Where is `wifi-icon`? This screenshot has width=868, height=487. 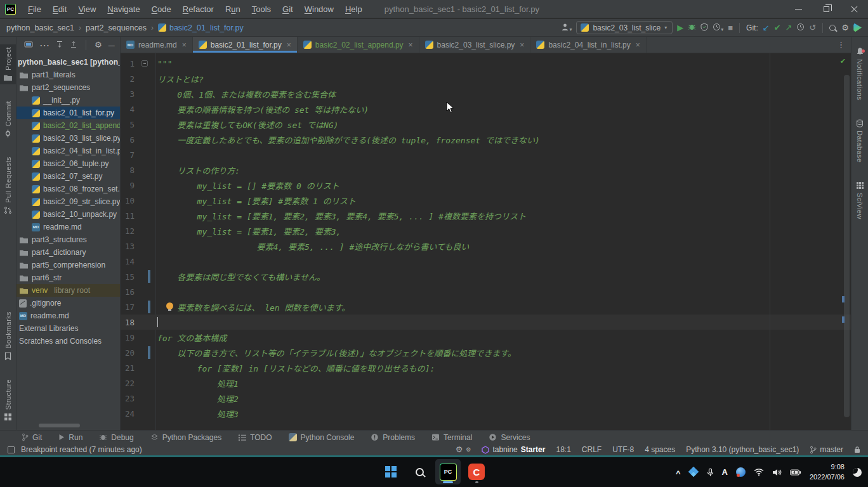
wifi-icon is located at coordinates (759, 472).